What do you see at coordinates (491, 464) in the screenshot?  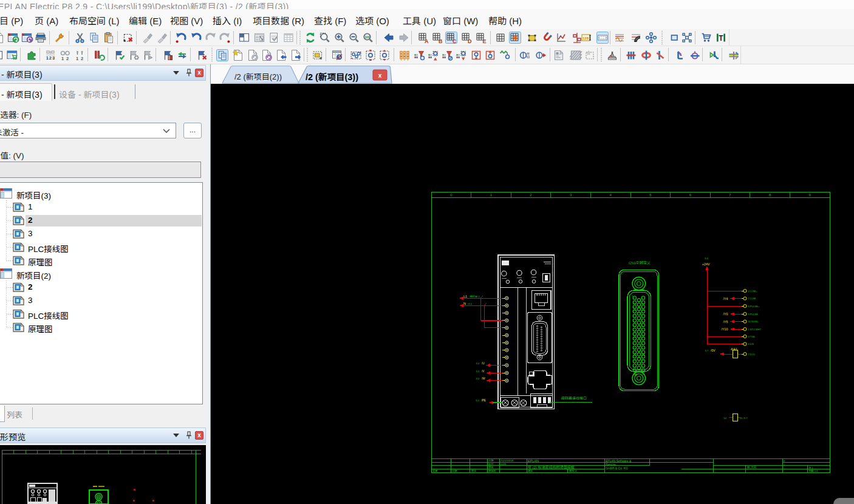 I see `svg-text: 校对` at bounding box center [491, 464].